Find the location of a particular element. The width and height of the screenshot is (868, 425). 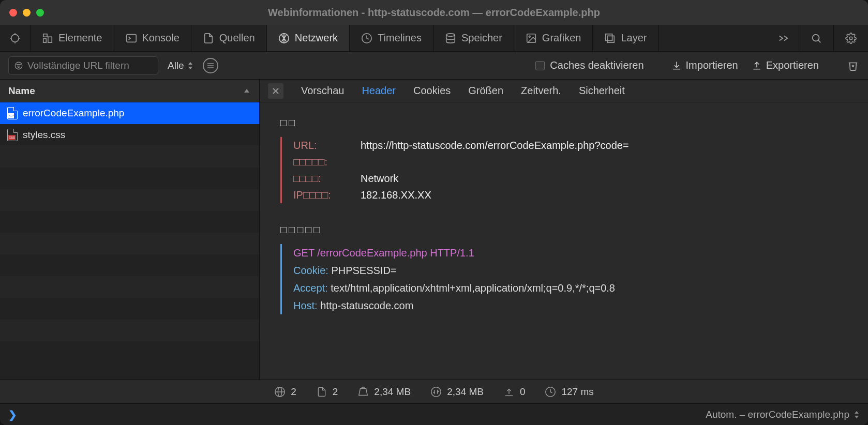

tab-storage: Speicher is located at coordinates (474, 38).